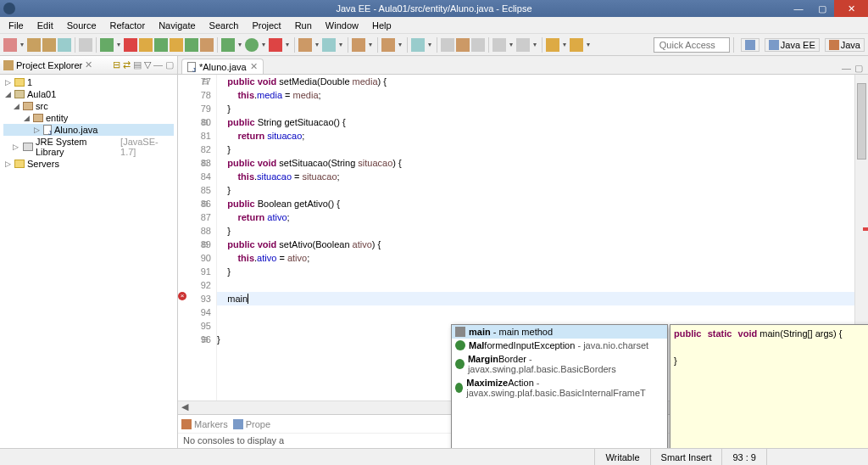 The image size is (868, 465). I want to click on menu-file: File, so click(16, 25).